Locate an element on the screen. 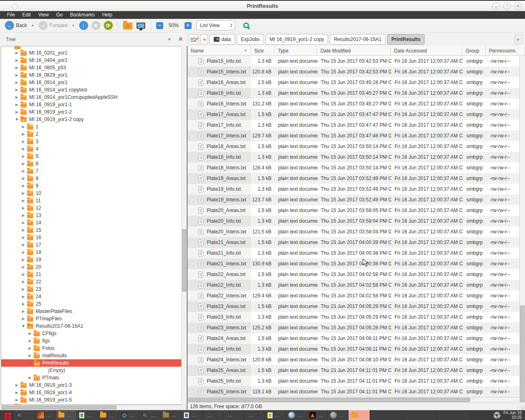 Image resolution: width=525 pixels, height=420 pixels. breadcrumb-expjobs: ExpJobs is located at coordinates (250, 39).